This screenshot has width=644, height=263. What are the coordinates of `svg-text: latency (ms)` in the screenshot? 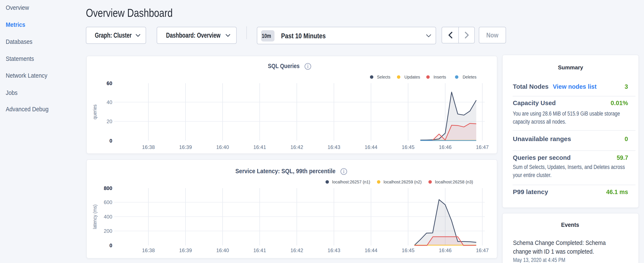 It's located at (94, 217).